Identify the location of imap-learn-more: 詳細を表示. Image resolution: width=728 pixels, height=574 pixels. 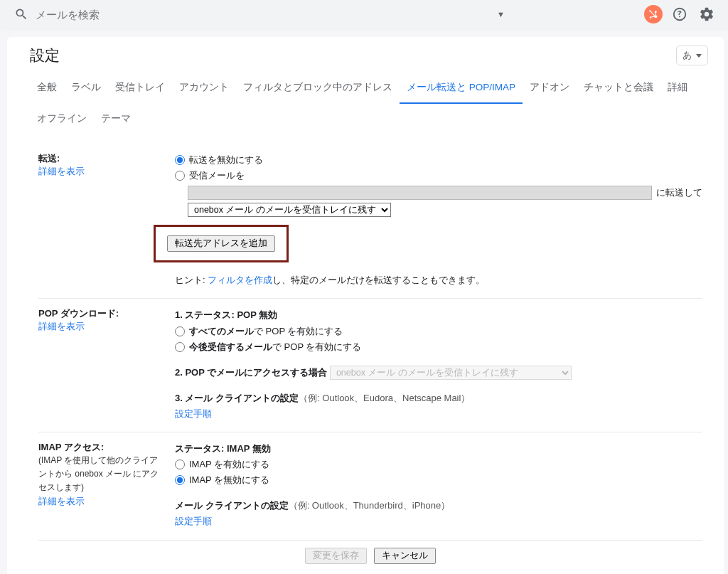
(61, 501).